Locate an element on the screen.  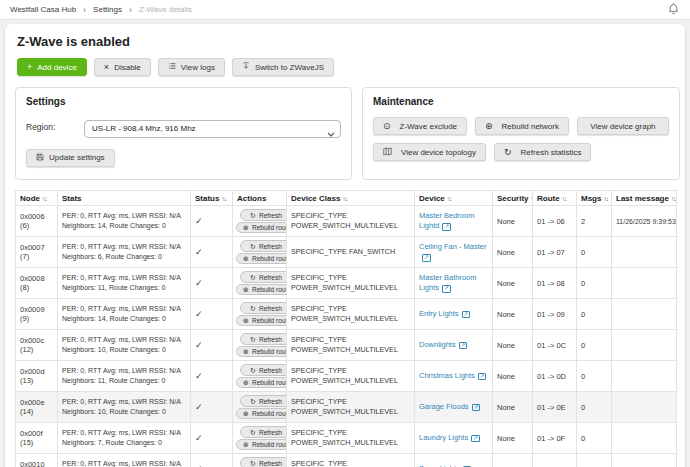
rebuild-route-icon: ⊛ is located at coordinates (246, 444).